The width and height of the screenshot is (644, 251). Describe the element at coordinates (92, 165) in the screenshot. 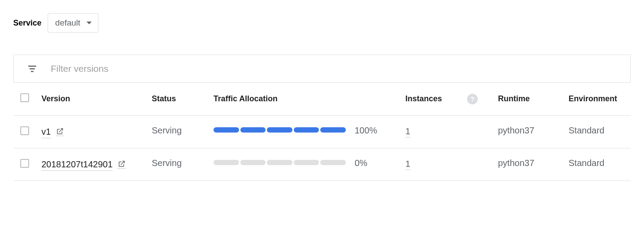

I see `version-cell: 20181207t142901` at that location.